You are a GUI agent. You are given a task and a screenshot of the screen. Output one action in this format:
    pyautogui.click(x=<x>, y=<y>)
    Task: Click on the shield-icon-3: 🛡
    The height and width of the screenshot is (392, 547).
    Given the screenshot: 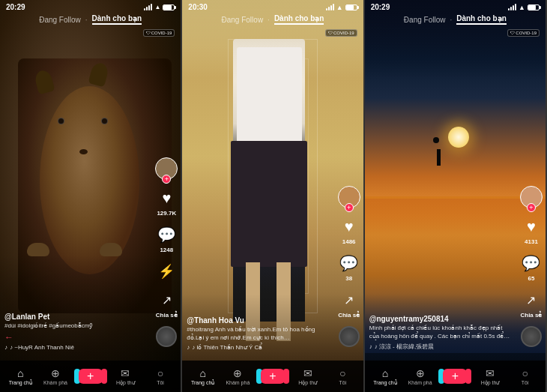 What is the action you would take?
    pyautogui.click(x=513, y=33)
    